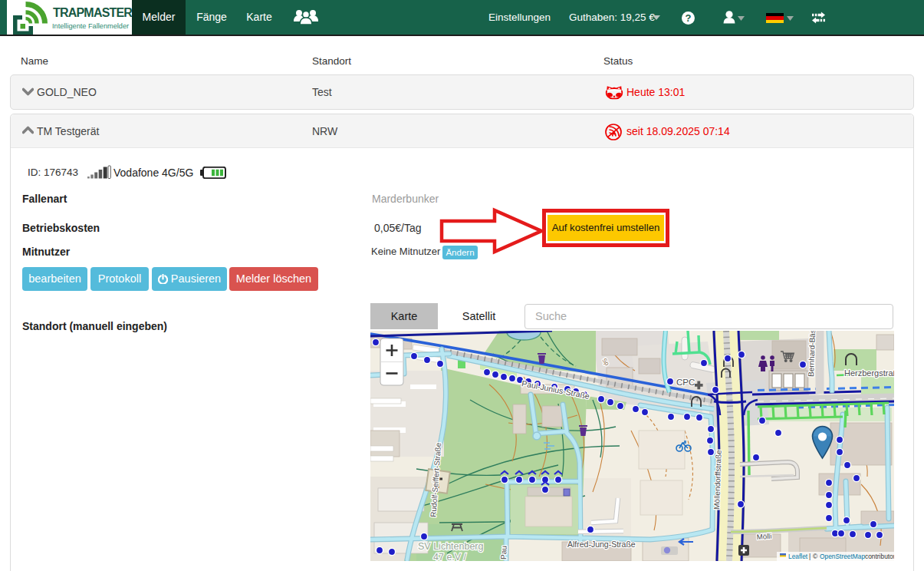 This screenshot has width=924, height=571. Describe the element at coordinates (504, 553) in the screenshot. I see `svg-text: Pau` at that location.